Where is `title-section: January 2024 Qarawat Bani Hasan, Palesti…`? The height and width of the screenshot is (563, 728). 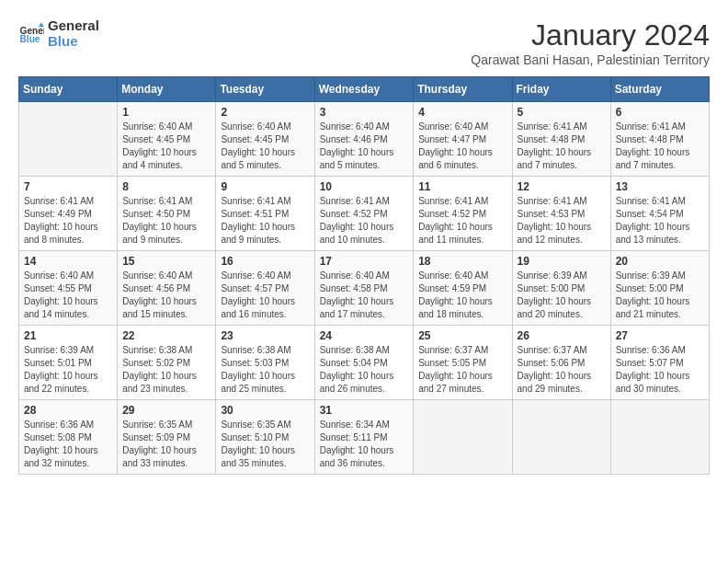
title-section: January 2024 Qarawat Bani Hasan, Palesti… is located at coordinates (590, 42).